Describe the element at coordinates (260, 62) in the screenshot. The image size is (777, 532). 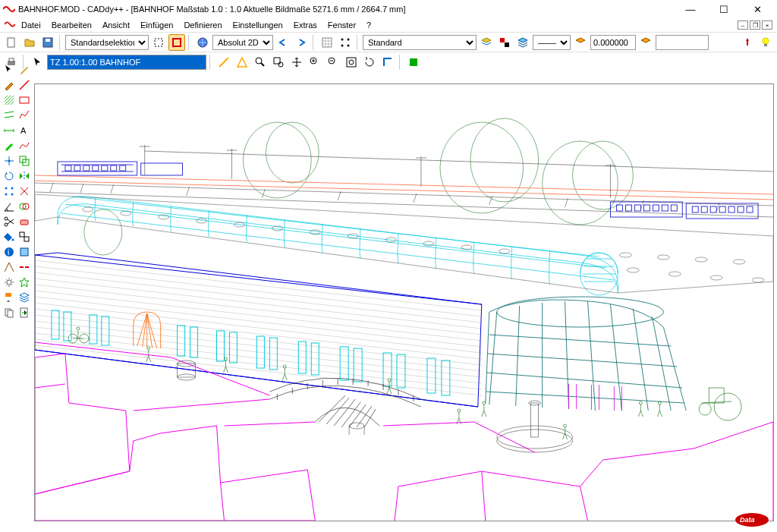
I see `zoom-button` at that location.